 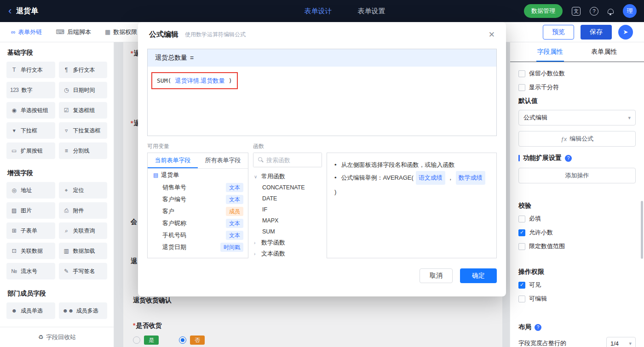 I want to click on function-item: IF, so click(x=288, y=210).